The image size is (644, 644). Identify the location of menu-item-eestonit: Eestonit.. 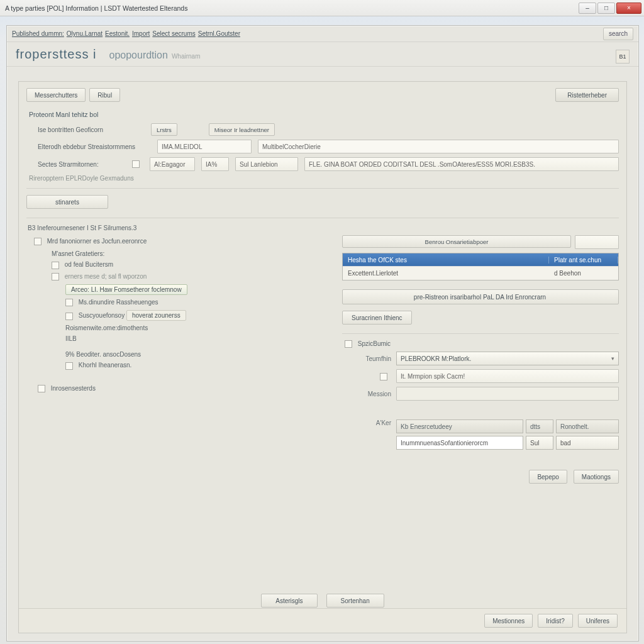
(117, 34).